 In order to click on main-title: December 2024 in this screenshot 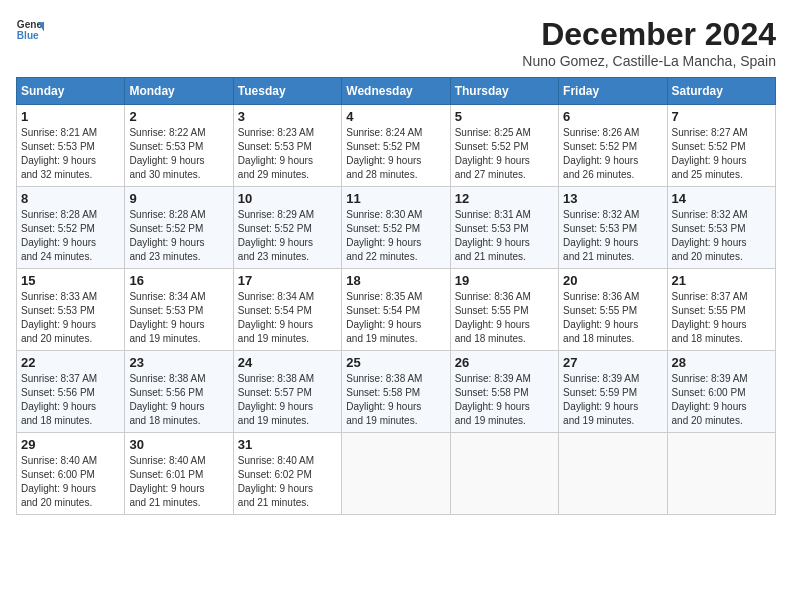, I will do `click(649, 34)`.